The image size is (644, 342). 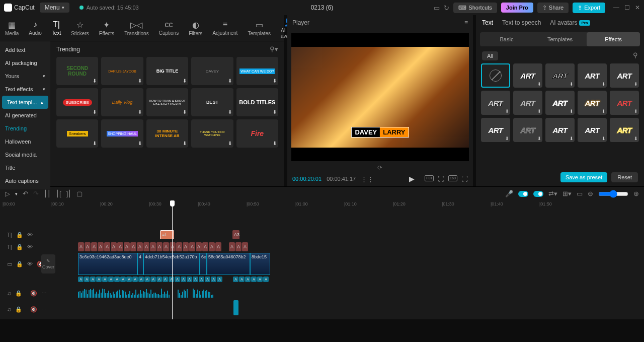 I want to click on preview-icon: ▭, so click(x=580, y=193).